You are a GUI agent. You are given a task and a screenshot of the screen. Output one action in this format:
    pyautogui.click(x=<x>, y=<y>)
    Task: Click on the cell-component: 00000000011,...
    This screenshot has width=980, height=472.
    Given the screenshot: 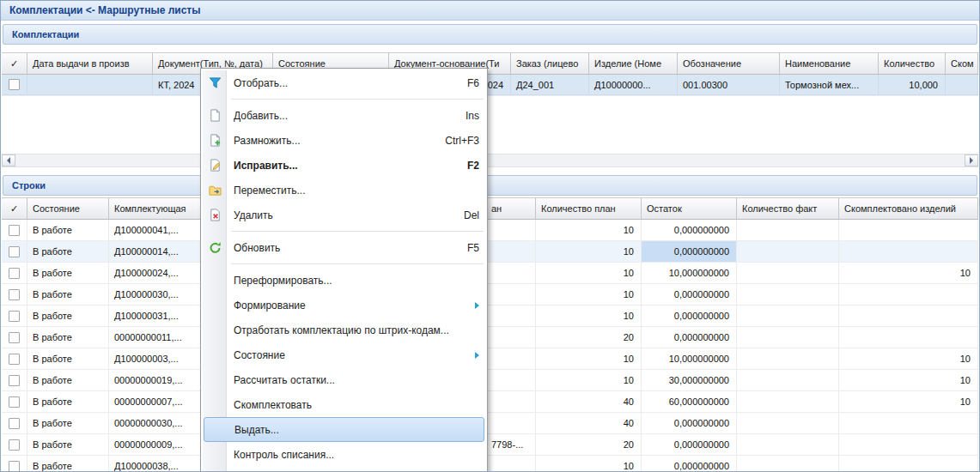 What is the action you would take?
    pyautogui.click(x=155, y=337)
    